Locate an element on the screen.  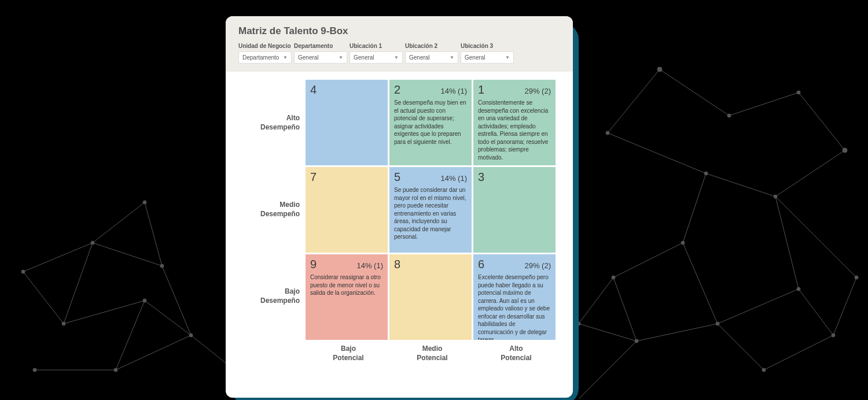
filter-3: Ubicación 2General▼ is located at coordinates (432, 53).